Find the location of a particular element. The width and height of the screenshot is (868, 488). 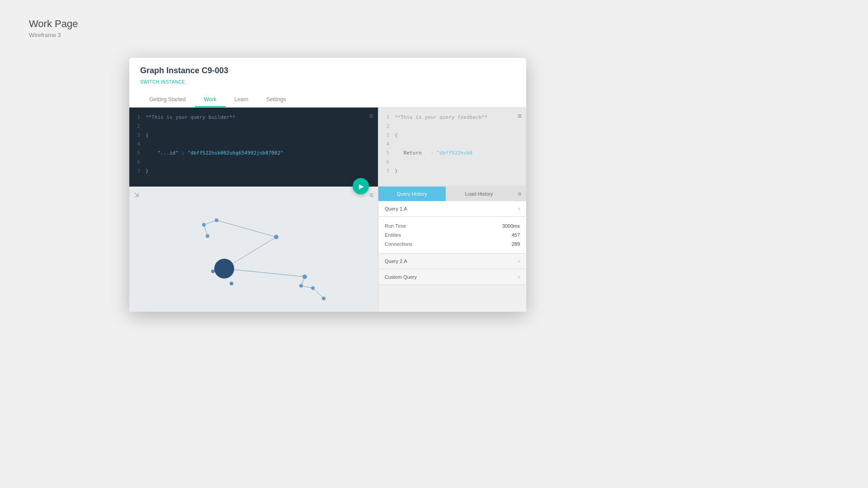

editor-lines: 1234567 **This is your query builder** {… is located at coordinates (254, 145).